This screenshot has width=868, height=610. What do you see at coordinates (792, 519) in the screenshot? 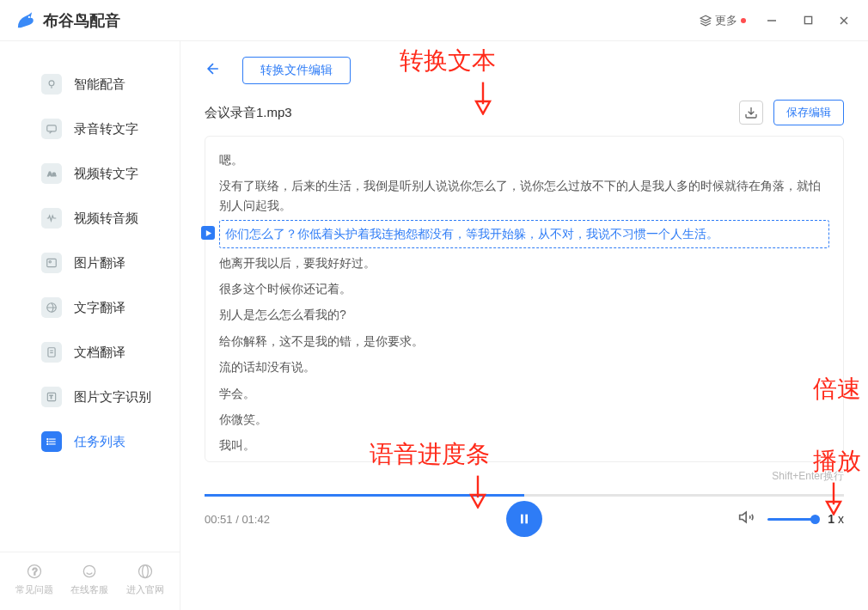
I see `volume-slider` at bounding box center [792, 519].